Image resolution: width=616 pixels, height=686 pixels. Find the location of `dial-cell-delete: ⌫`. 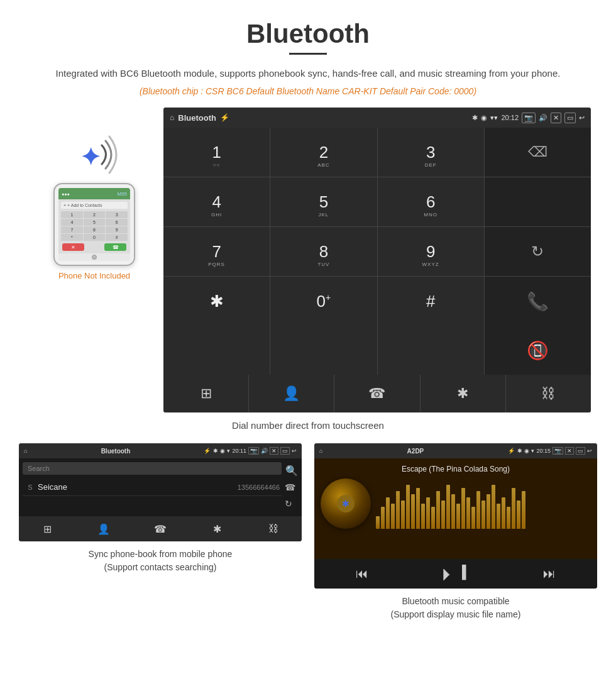

dial-cell-delete: ⌫ is located at coordinates (538, 152).